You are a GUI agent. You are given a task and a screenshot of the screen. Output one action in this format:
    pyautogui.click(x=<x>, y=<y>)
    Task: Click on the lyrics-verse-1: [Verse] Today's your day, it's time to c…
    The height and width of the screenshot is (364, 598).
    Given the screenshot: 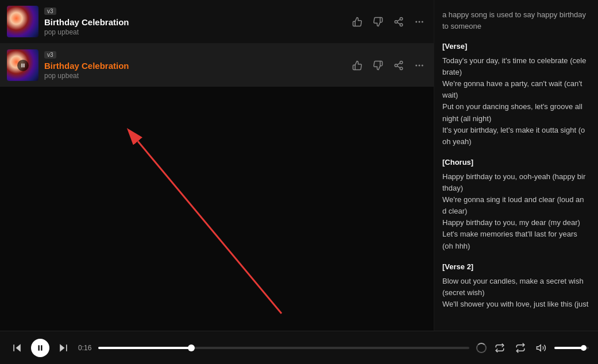 What is the action you would take?
    pyautogui.click(x=516, y=94)
    